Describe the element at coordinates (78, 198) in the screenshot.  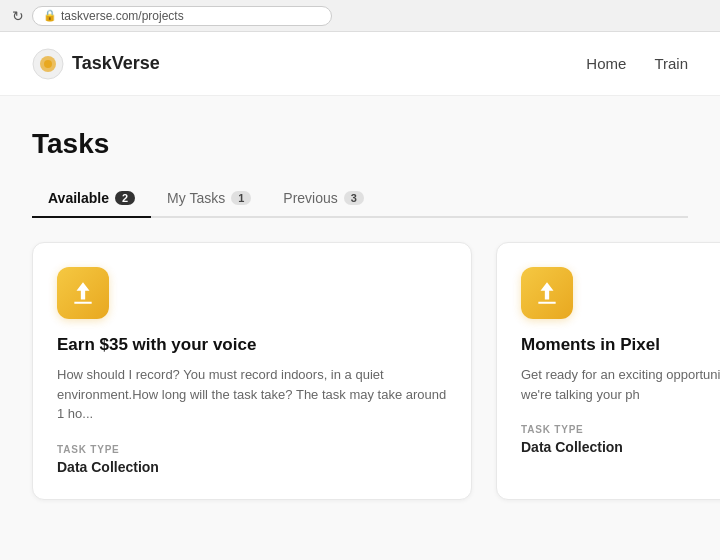
I see `tab-available-label: Available` at that location.